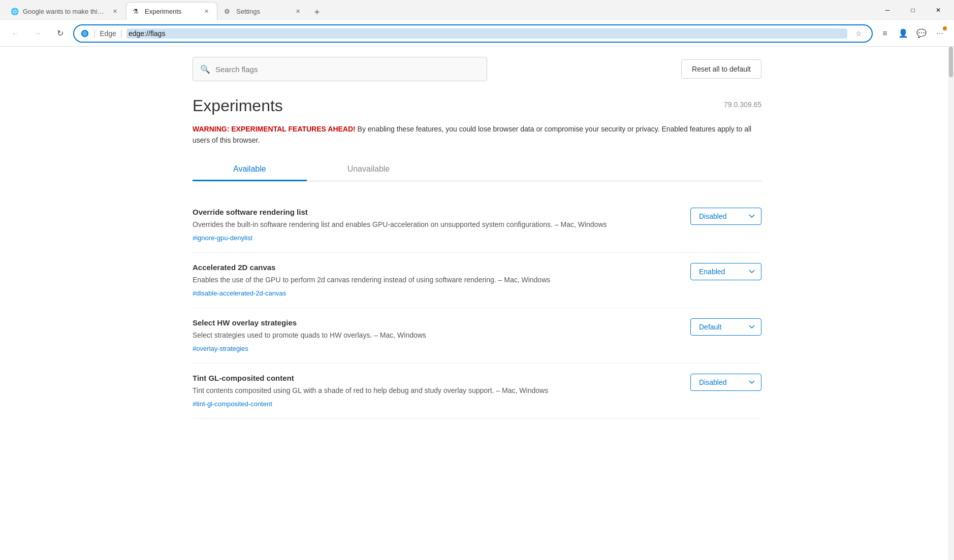 This screenshot has height=560, width=954. What do you see at coordinates (477, 280) in the screenshot?
I see `flag-item: Accelerated 2D canvas Enables the use of…` at bounding box center [477, 280].